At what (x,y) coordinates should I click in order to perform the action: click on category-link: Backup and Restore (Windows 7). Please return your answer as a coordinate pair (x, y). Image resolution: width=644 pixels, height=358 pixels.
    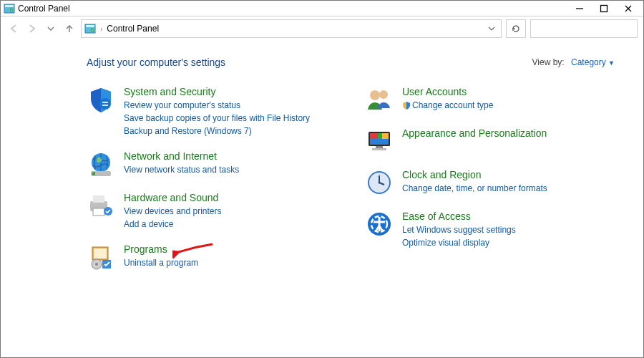
    Looking at the image, I should click on (217, 131).